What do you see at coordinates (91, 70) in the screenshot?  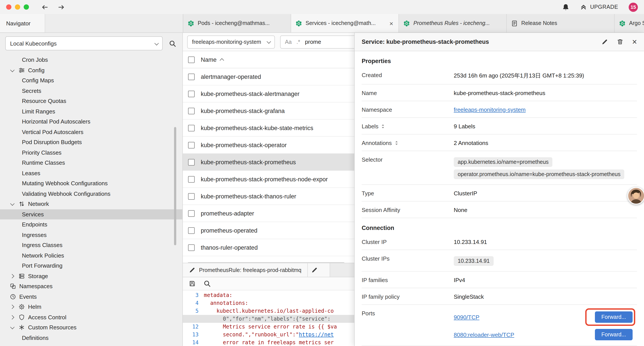 I see `sidebar-item-config: Config` at bounding box center [91, 70].